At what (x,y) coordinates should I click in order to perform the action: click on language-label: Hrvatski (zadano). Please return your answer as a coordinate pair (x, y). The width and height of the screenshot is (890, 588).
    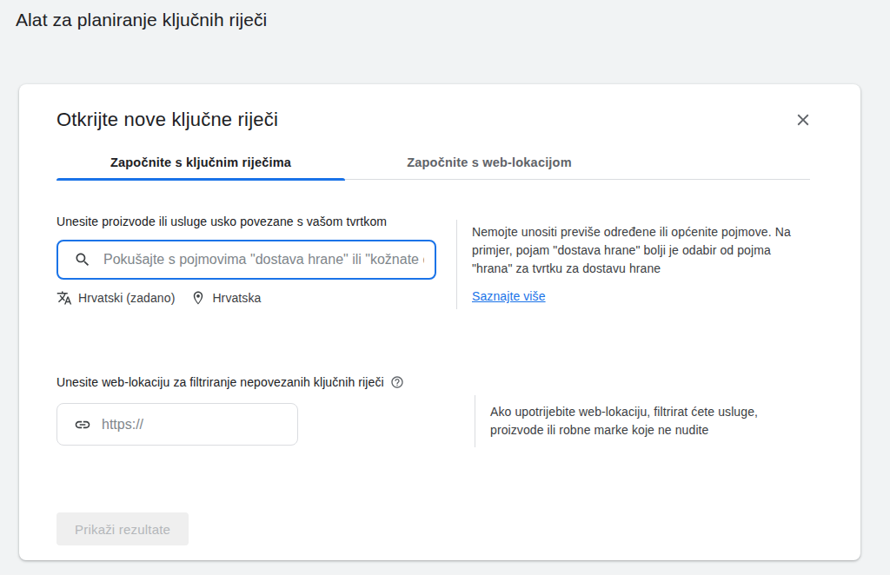
    Looking at the image, I should click on (127, 298).